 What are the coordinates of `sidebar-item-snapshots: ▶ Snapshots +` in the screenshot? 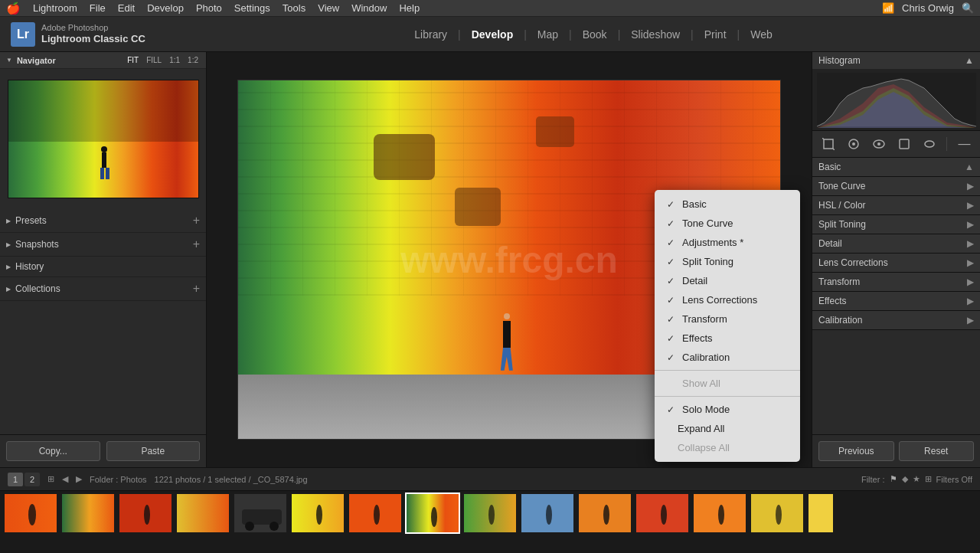 It's located at (103, 245).